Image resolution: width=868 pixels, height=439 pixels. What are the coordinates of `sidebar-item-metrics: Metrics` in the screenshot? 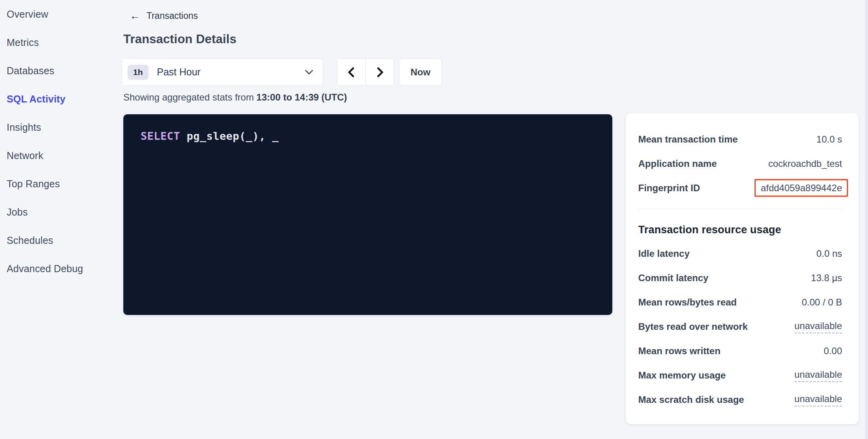 It's located at (59, 42).